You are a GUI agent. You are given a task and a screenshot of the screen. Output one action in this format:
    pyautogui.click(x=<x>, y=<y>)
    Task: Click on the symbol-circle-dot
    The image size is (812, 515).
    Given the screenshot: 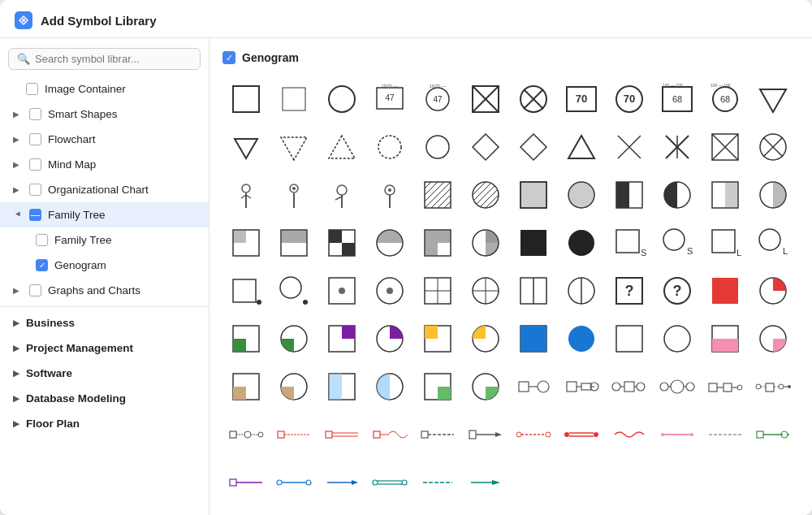 What is the action you would take?
    pyautogui.click(x=294, y=291)
    